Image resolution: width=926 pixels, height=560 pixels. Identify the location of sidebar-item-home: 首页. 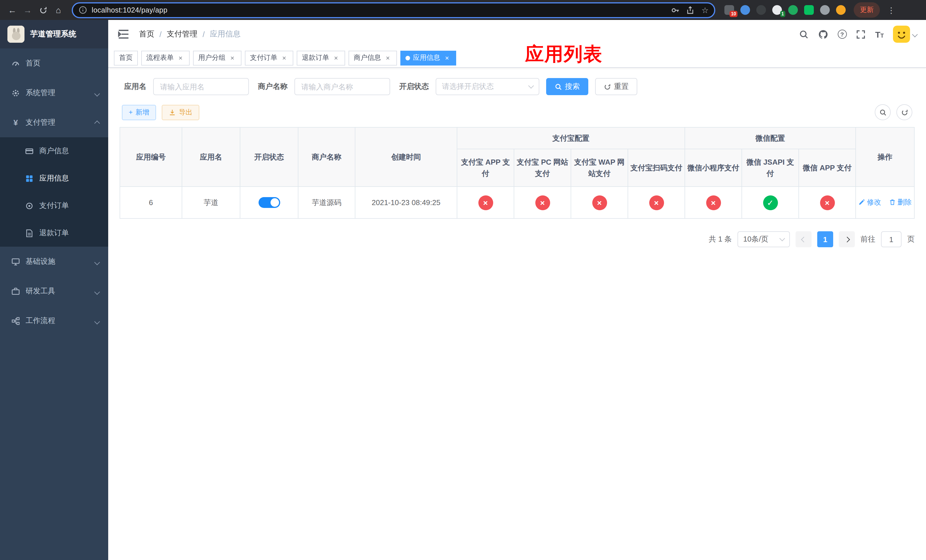
(54, 63).